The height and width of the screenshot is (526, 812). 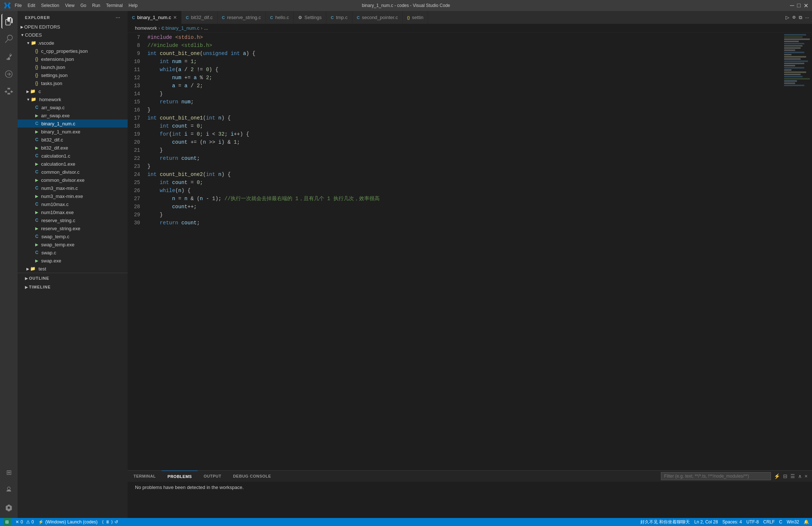 I want to click on menu-selection: Selection, so click(x=50, y=5).